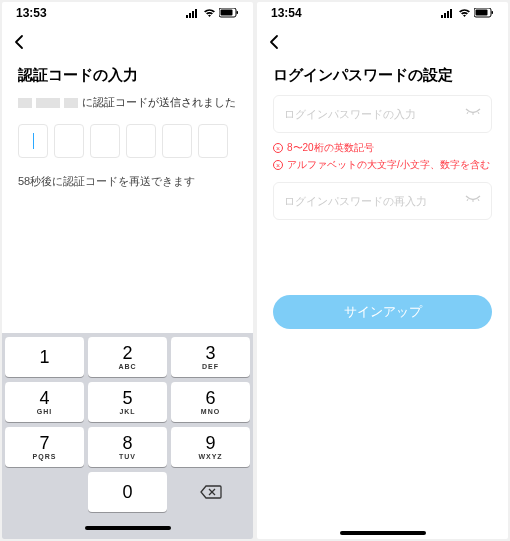  I want to click on keypad-key-0: 0, so click(128, 492).